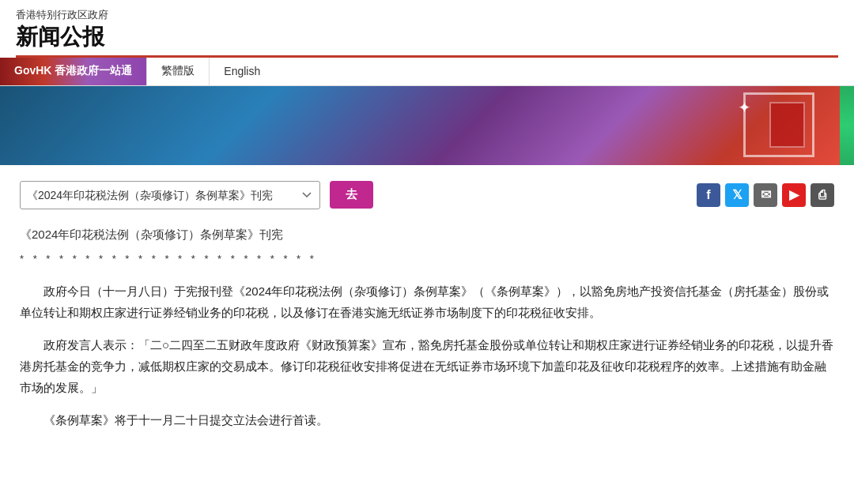  Describe the element at coordinates (242, 71) in the screenshot. I see `nav-english: English` at that location.